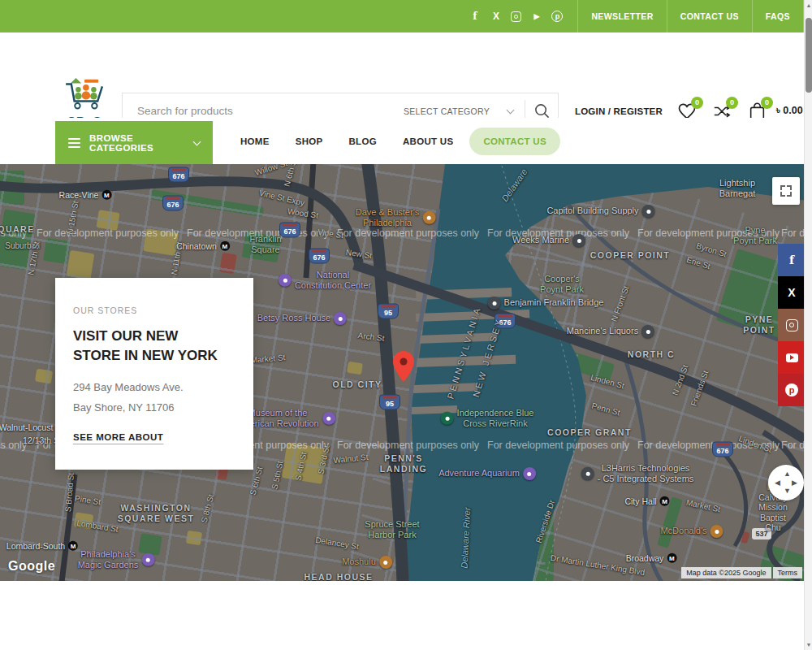  I want to click on cart-total: ৳ 0.00, so click(789, 110).